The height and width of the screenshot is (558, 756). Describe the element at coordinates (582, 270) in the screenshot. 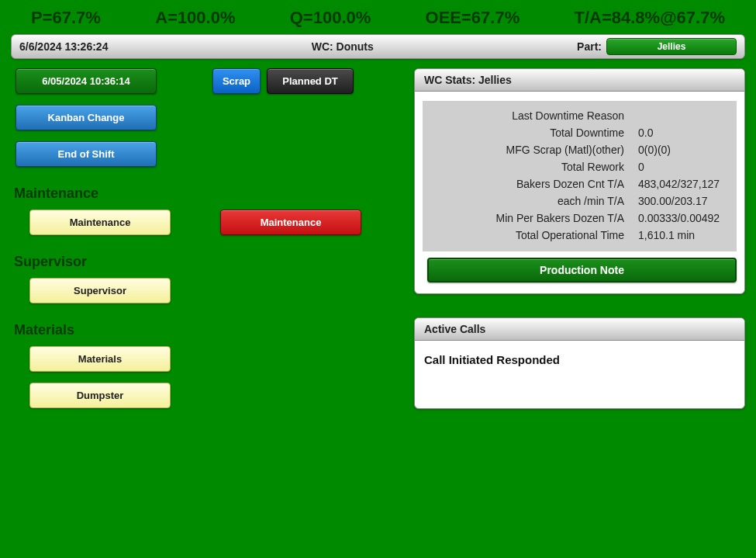

I see `production-note-button: Production Note` at that location.